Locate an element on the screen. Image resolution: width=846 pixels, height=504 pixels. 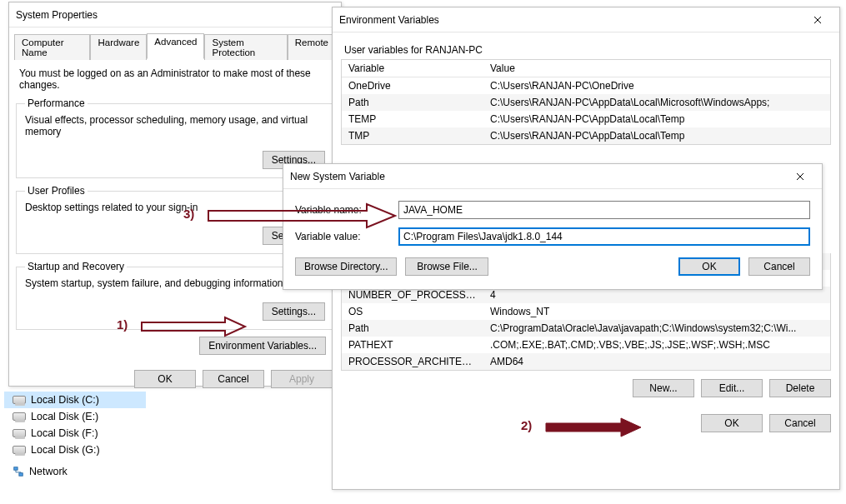
sidebar-item-label: Local Disk (G:) is located at coordinates (65, 450).